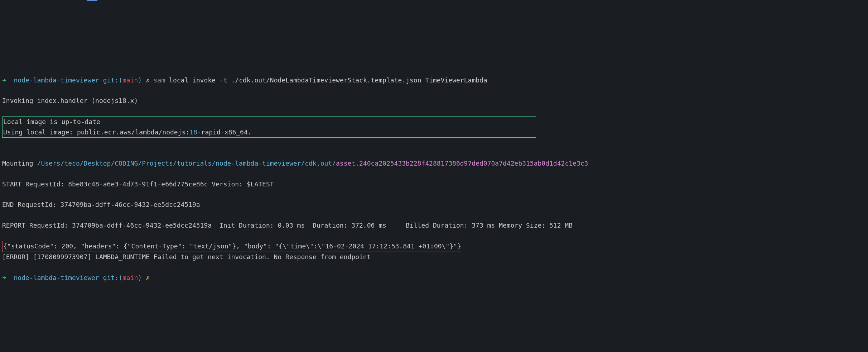 The image size is (868, 352). Describe the element at coordinates (434, 278) in the screenshot. I see `prompt-line-2: ➜ node-lambda-timeviewer git:(main) ✗` at that location.